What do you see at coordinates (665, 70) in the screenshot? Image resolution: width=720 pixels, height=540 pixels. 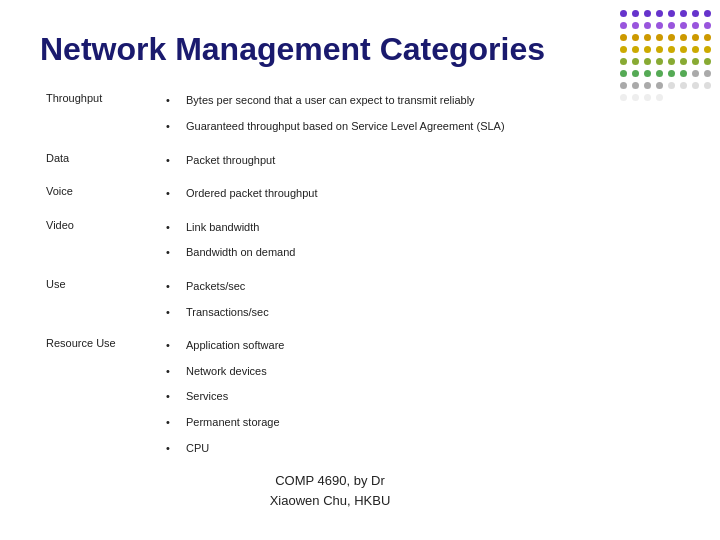 I see `dot-grid-decoration` at bounding box center [665, 70].